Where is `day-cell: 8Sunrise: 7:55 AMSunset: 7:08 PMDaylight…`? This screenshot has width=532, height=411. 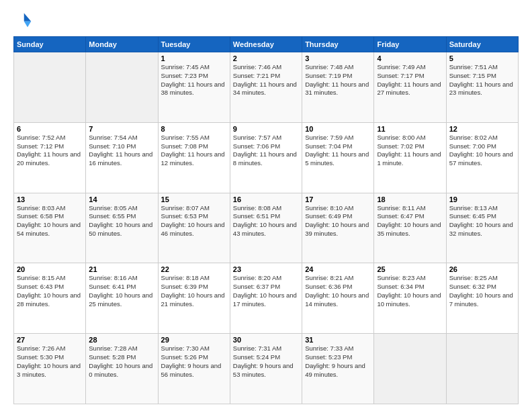 day-cell: 8Sunrise: 7:55 AMSunset: 7:08 PMDaylight… is located at coordinates (193, 157).